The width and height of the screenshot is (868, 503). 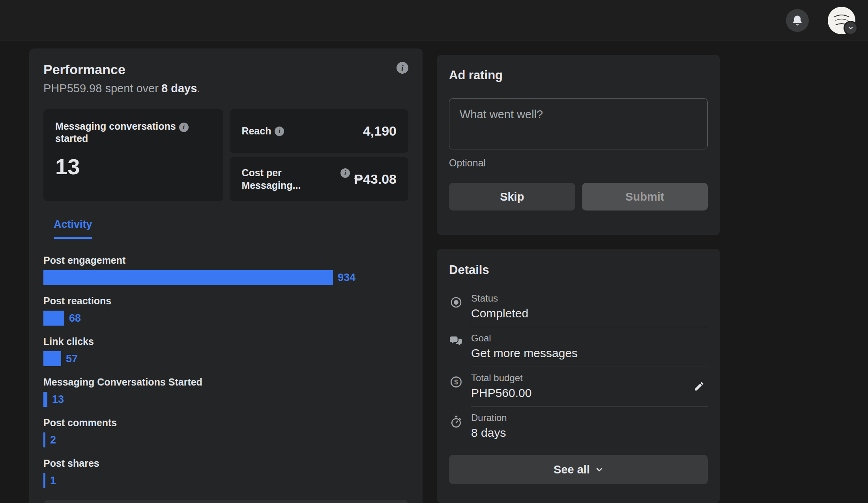 I want to click on chart-row: Link clicks57, so click(x=226, y=351).